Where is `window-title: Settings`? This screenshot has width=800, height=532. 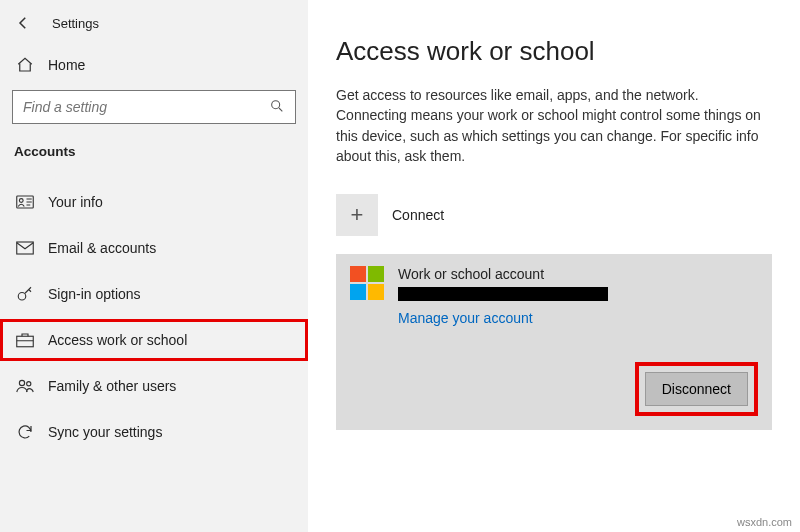 window-title: Settings is located at coordinates (76, 24).